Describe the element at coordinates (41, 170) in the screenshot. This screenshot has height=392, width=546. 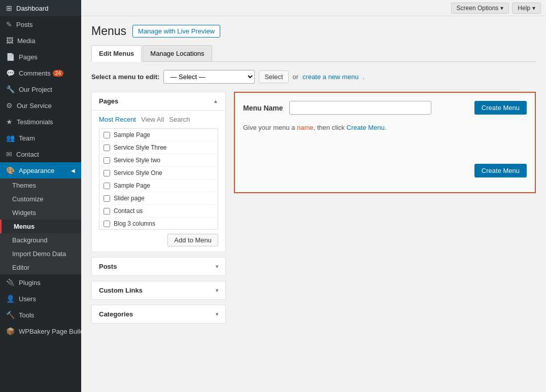
I see `sidebar-item-appearance: 🎨 Appearance ◀` at that location.